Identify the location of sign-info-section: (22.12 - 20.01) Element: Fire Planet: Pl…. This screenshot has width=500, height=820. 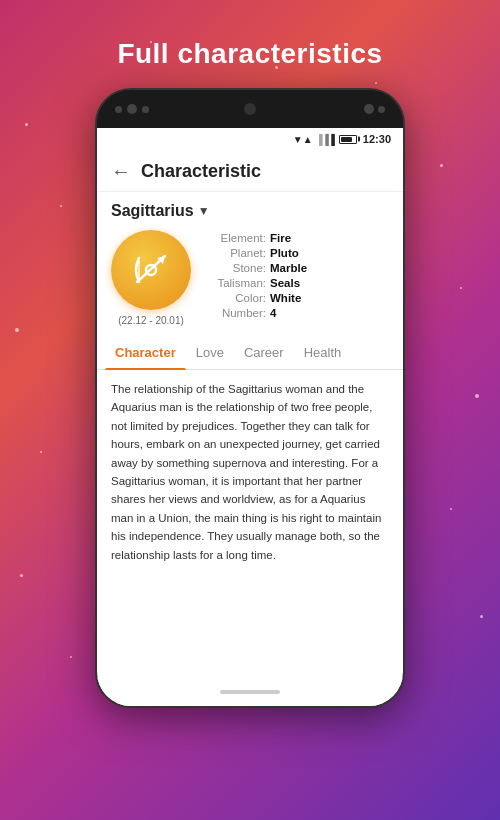
(250, 281).